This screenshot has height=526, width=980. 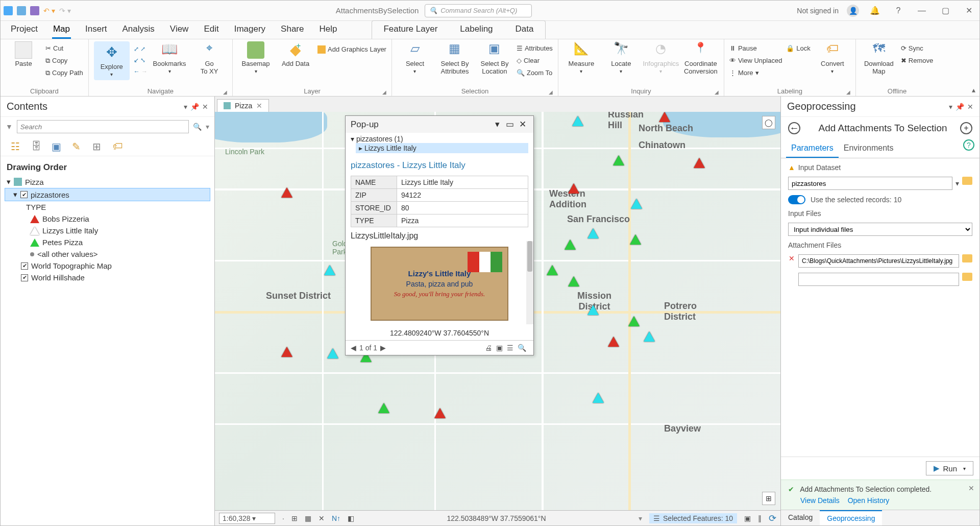 I want to click on labeling-view-icon: 🏷, so click(x=118, y=146).